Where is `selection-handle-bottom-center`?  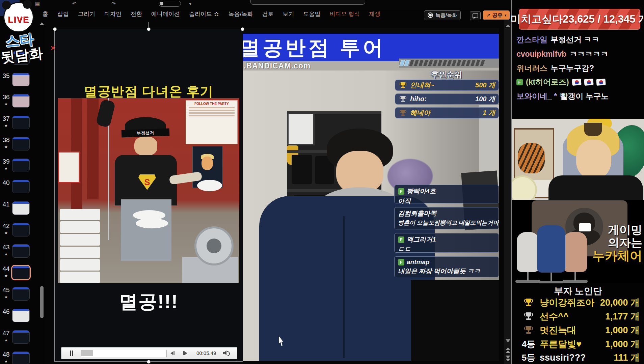
selection-handle-bottom-center is located at coordinates (149, 362).